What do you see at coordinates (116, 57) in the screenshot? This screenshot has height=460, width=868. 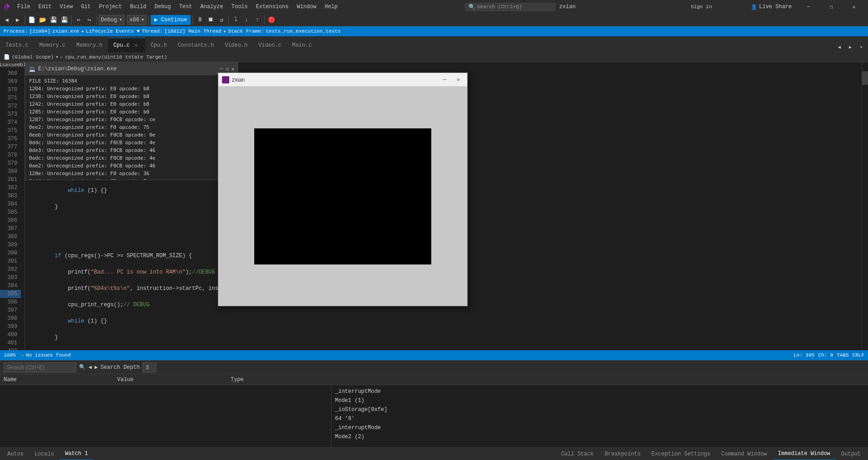 I see `function-dropdown: cpu_run_many(Uint16 tstate Target)` at bounding box center [116, 57].